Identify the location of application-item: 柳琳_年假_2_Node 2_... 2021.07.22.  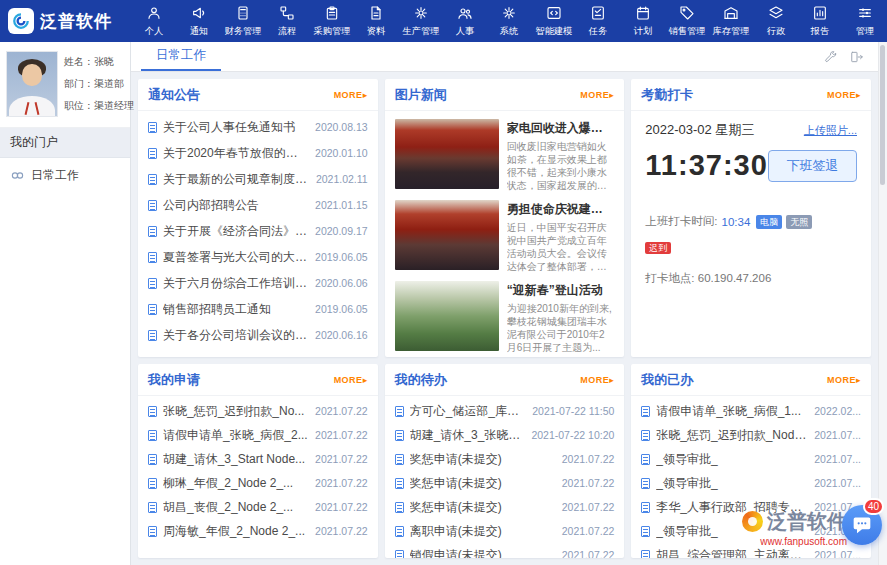
(258, 483).